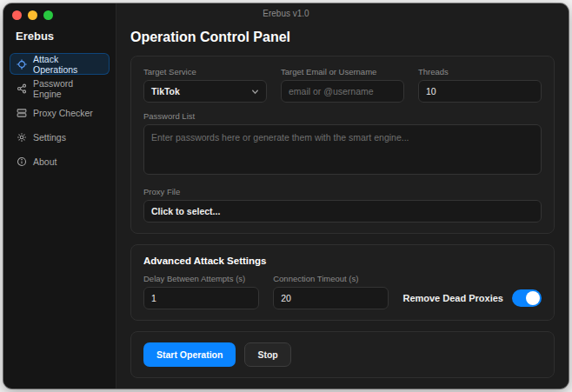  Describe the element at coordinates (472, 298) in the screenshot. I see `remove-dead-proxies-group: Remove Dead Proxies` at that location.